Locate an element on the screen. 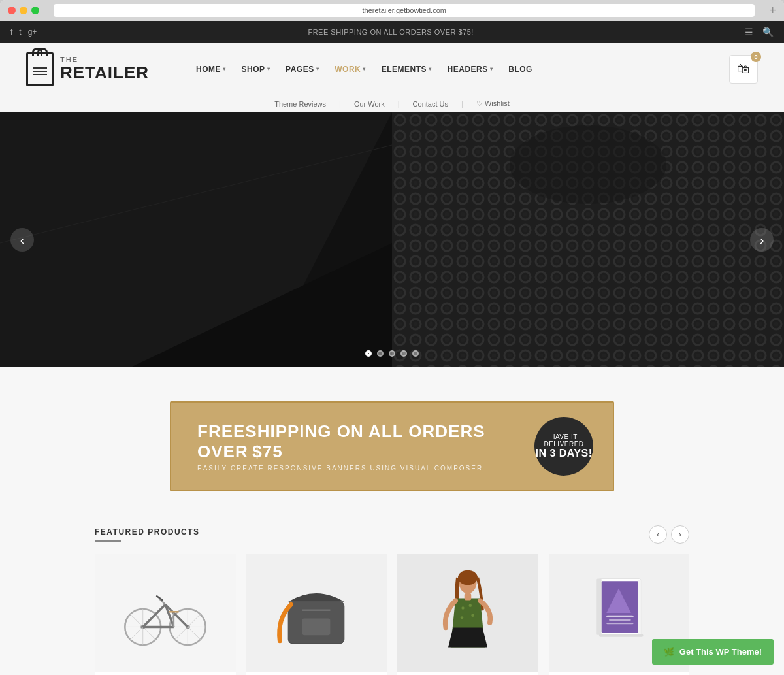 The height and width of the screenshot is (675, 784). sub-nav-row: Theme Reviews | Our Work | Contact Us | … is located at coordinates (392, 104).